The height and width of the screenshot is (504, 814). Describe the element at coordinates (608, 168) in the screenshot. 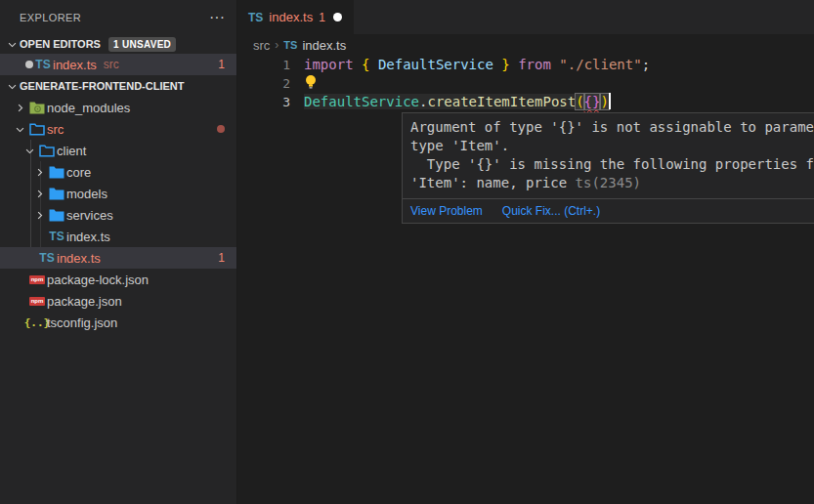

I see `error-hover-tooltip: Argument of type '{}' is not assignable …` at that location.